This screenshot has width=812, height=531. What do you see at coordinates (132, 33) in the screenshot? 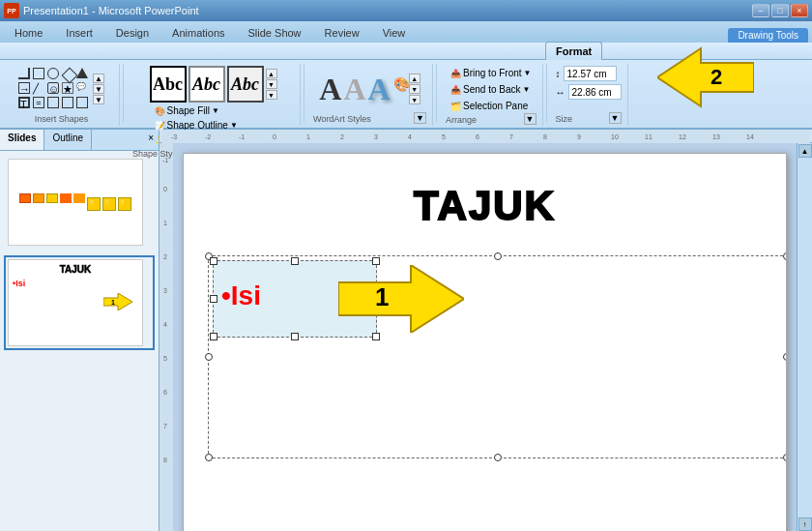
I see `tab-design: Design` at bounding box center [132, 33].